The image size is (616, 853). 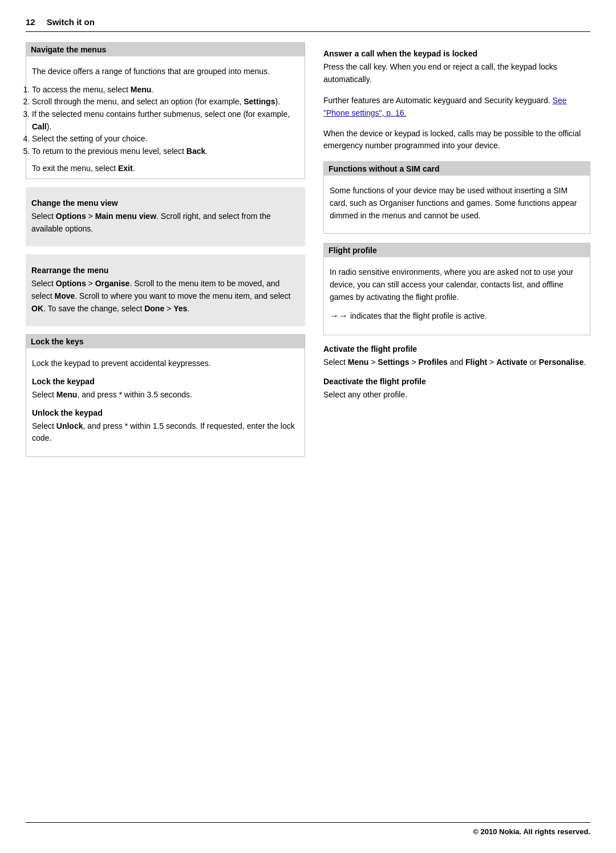 What do you see at coordinates (165, 296) in the screenshot?
I see `rearrange-menu-body: Select Options > Organise. Scroll to the…` at bounding box center [165, 296].